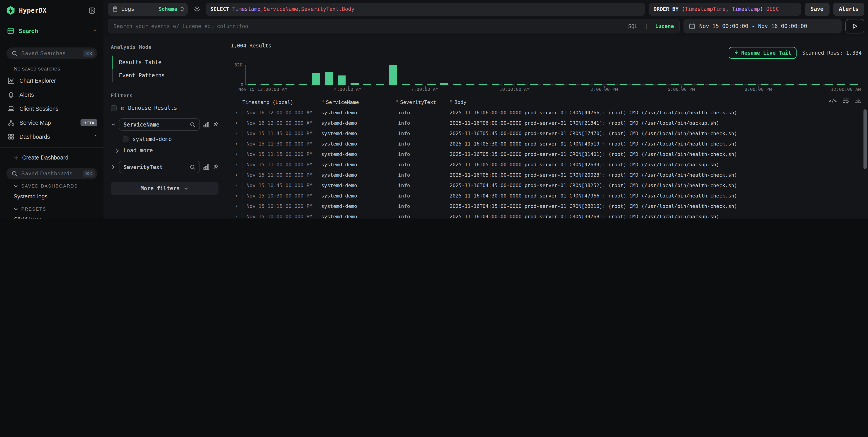  I want to click on facet-search-field: SeverityText, so click(159, 167).